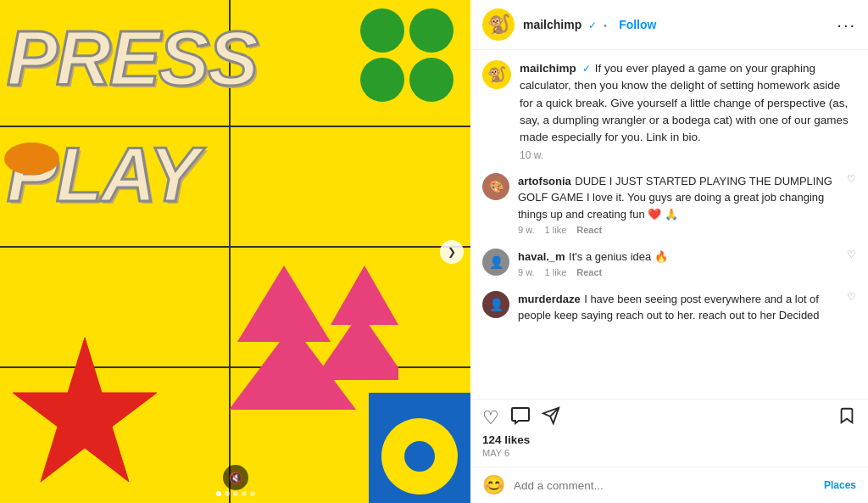 The height and width of the screenshot is (503, 868). Describe the element at coordinates (589, 272) in the screenshot. I see `comment-react-2: React` at that location.